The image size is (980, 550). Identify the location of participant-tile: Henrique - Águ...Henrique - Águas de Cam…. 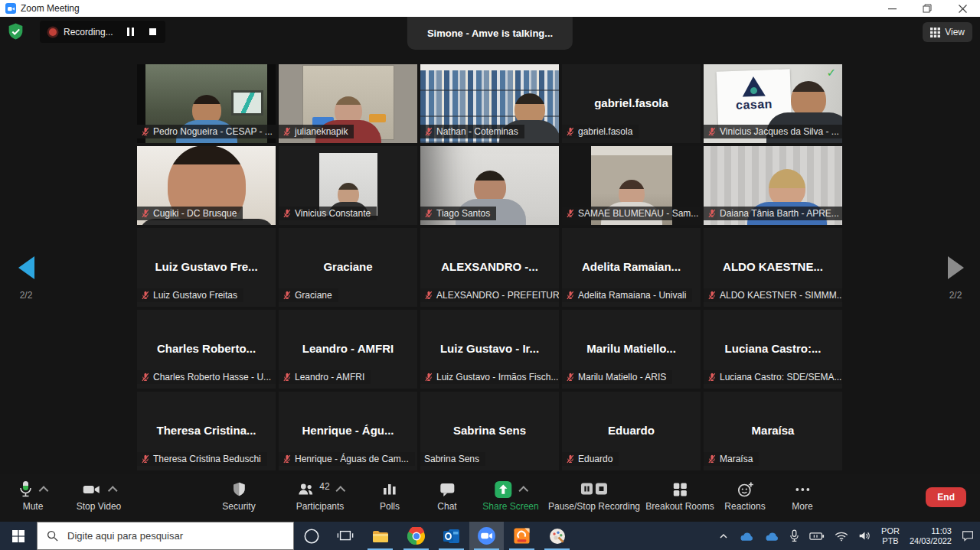
(348, 431).